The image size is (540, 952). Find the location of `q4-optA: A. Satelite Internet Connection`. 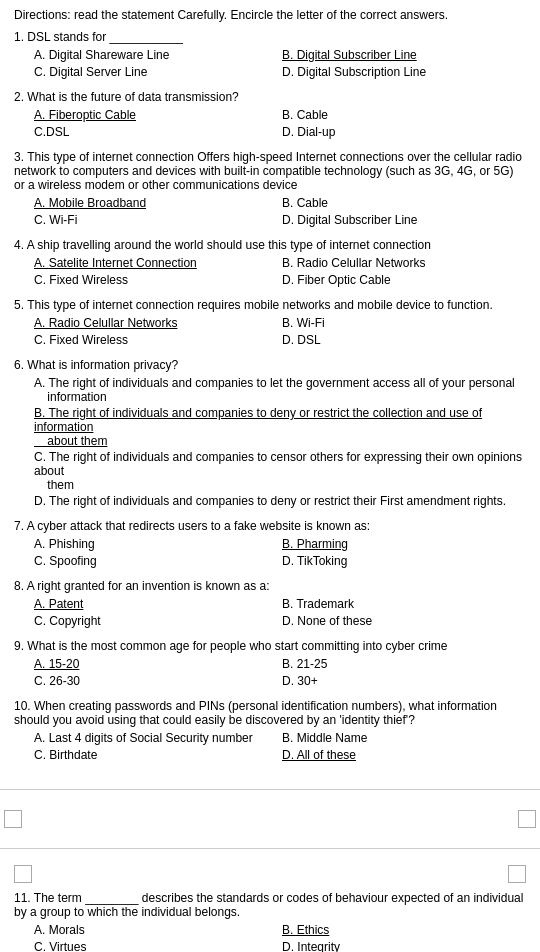

q4-optA: A. Satelite Internet Connection is located at coordinates (156, 263).